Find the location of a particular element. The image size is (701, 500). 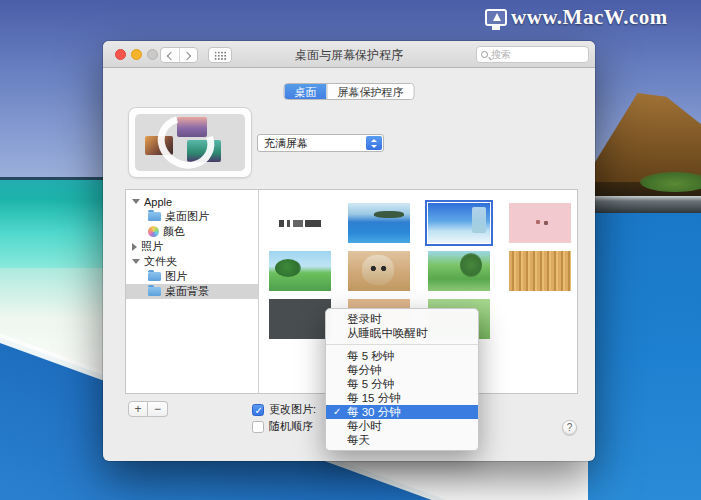

sidebar-item-folders: 文件夹 is located at coordinates (192, 262).